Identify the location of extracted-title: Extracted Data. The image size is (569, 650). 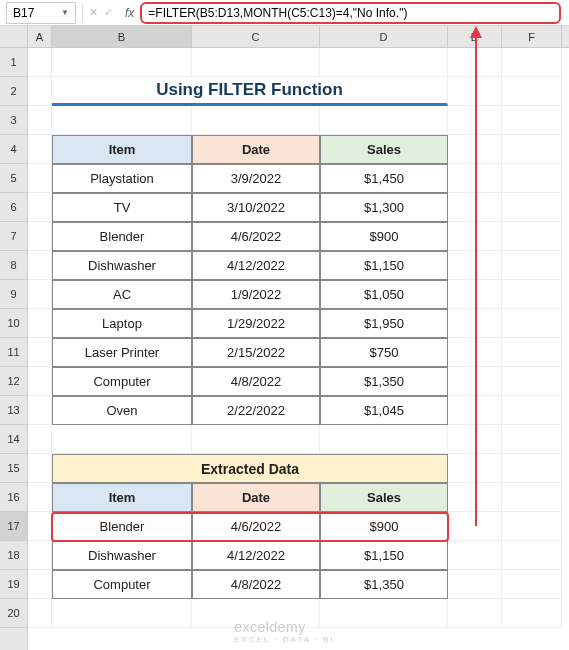
(250, 468).